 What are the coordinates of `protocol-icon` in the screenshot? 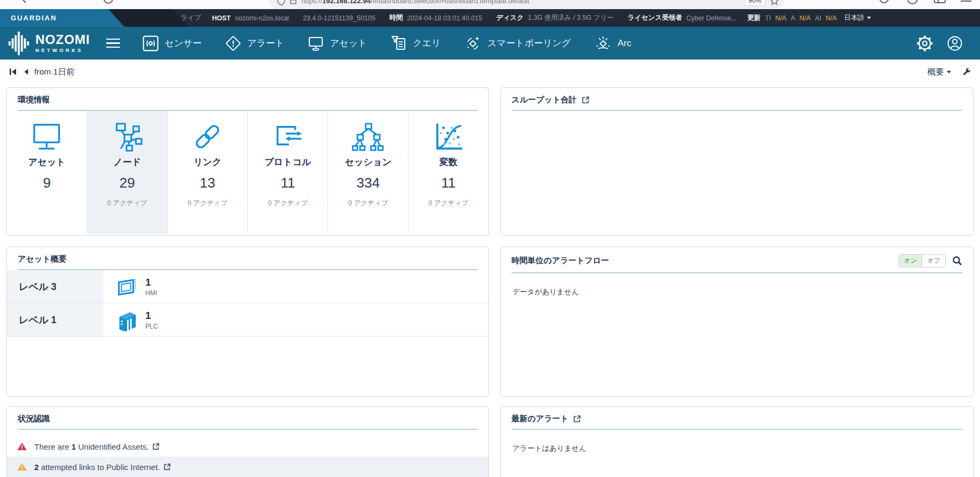 It's located at (288, 137).